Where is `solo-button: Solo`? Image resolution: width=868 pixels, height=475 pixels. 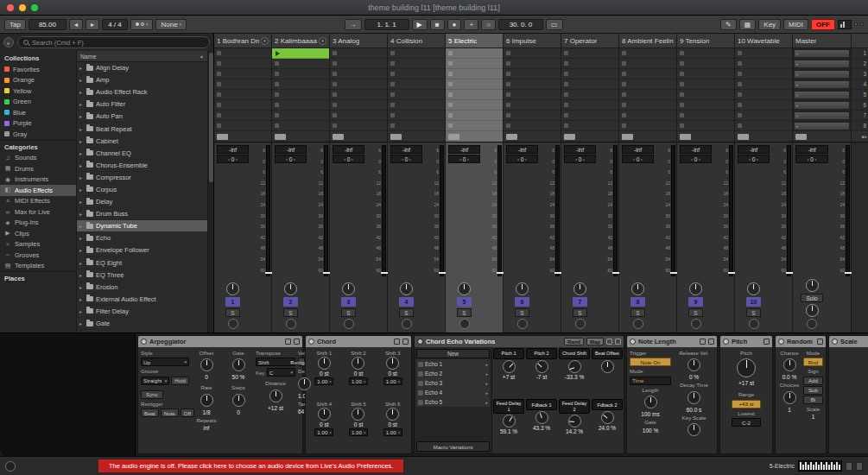 solo-button: Solo is located at coordinates (812, 298).